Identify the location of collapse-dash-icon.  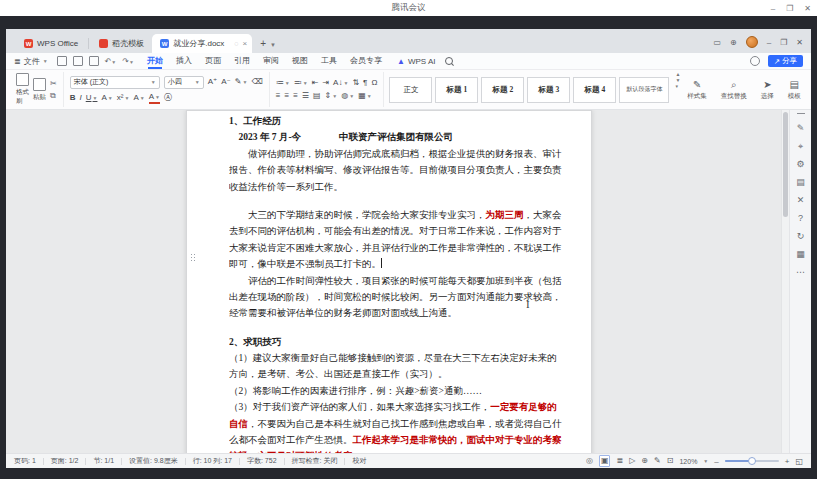
(801, 114).